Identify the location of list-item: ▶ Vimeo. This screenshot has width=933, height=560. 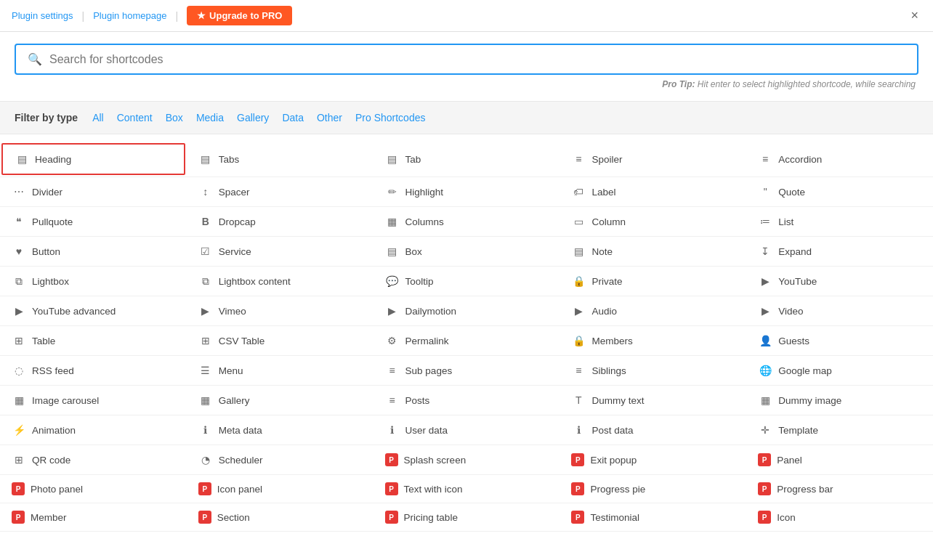
(280, 311).